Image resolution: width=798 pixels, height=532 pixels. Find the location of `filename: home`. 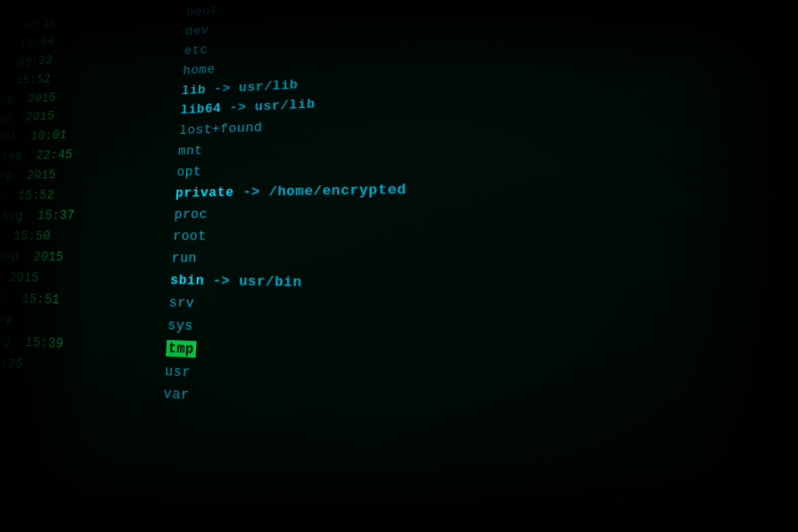

filename: home is located at coordinates (200, 71).